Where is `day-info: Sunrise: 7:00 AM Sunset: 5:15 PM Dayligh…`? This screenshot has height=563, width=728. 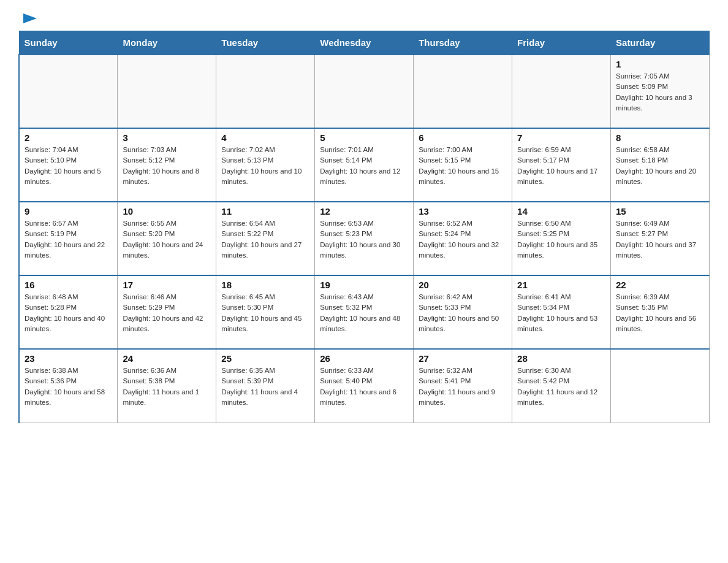
day-info: Sunrise: 7:00 AM Sunset: 5:15 PM Dayligh… is located at coordinates (463, 166).